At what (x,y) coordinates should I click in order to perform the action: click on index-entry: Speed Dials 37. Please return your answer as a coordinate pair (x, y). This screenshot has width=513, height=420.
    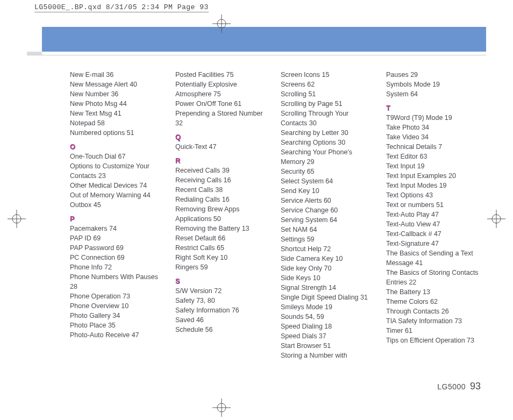
    Looking at the image, I should click on (328, 336).